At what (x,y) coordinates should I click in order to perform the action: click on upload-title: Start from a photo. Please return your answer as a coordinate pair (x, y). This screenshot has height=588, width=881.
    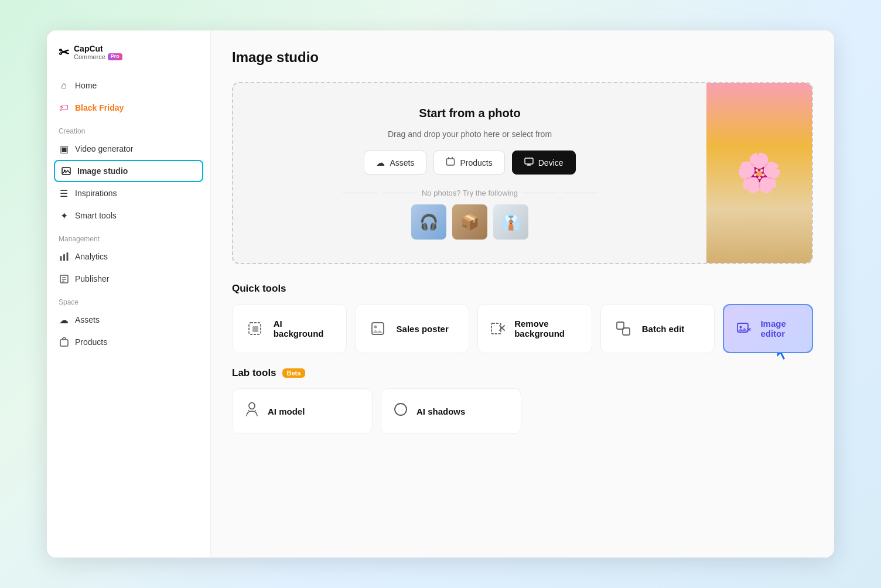
    Looking at the image, I should click on (470, 114).